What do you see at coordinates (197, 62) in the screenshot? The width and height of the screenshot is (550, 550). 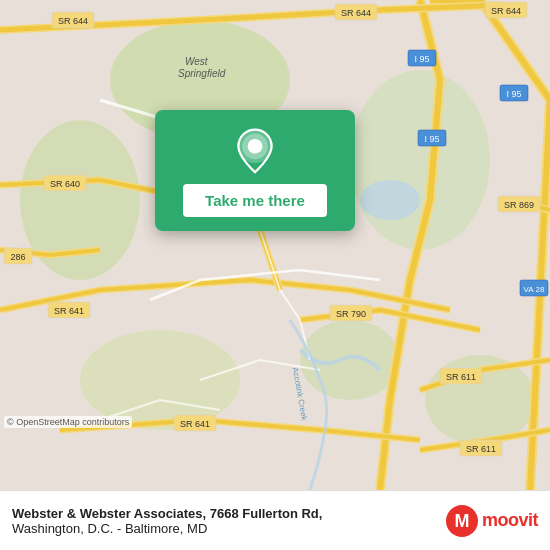 I see `svg-text: West` at bounding box center [197, 62].